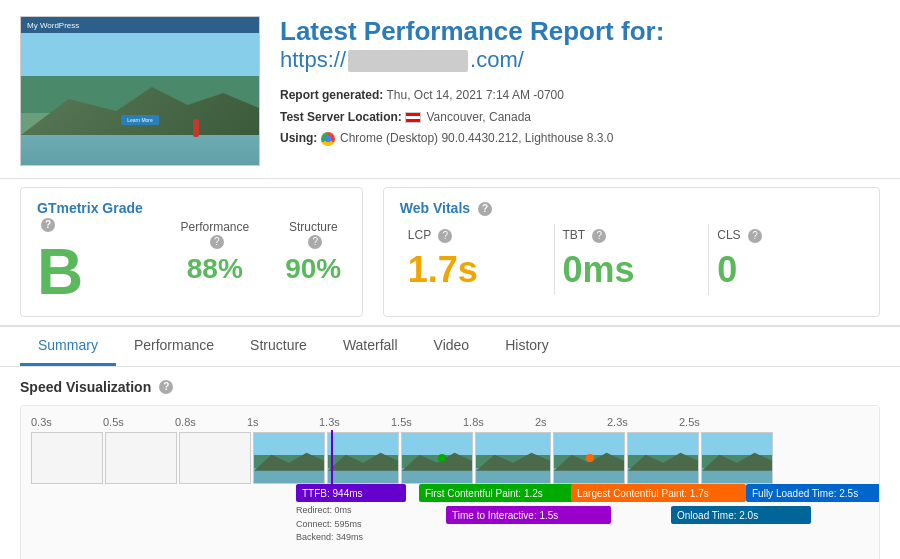  I want to click on tti-annotation: Time to Interactive: 1.5s, so click(528, 515).